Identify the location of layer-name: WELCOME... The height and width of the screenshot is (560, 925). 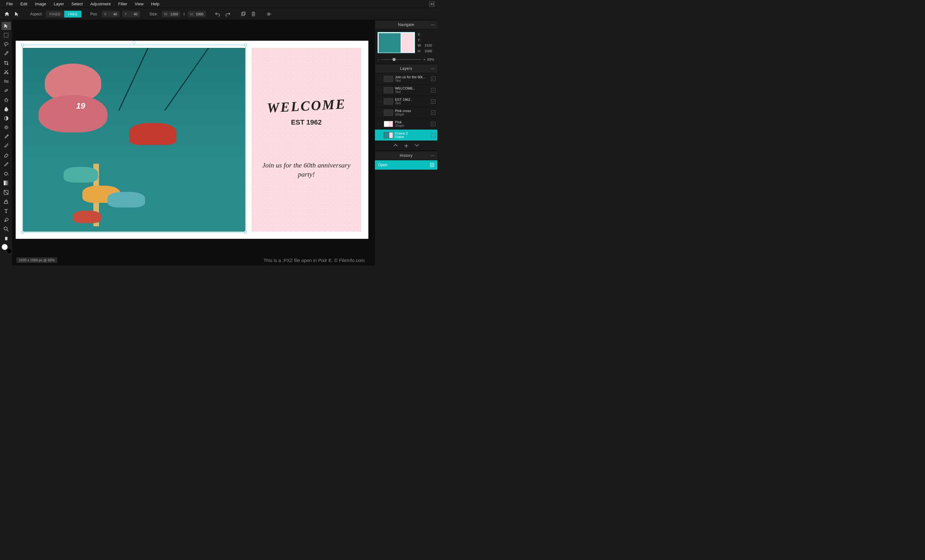
(412, 88).